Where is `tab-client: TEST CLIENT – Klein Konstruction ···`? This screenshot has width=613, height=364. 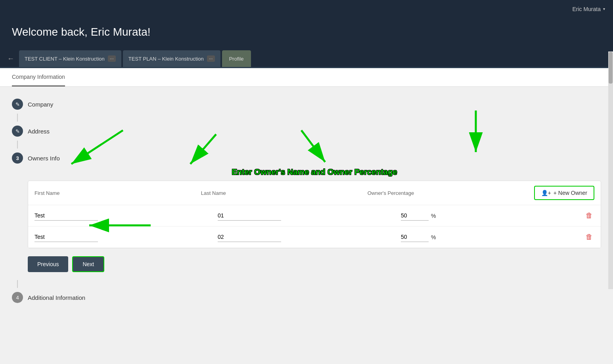 tab-client: TEST CLIENT – Klein Konstruction ··· is located at coordinates (70, 59).